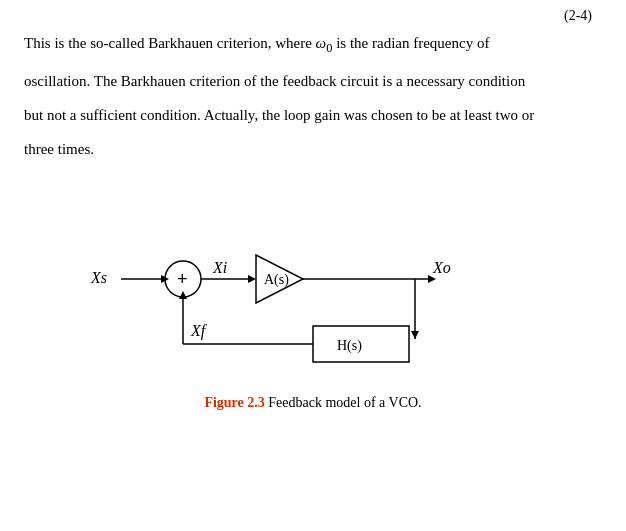 This screenshot has height=531, width=626. Describe the element at coordinates (220, 268) in the screenshot. I see `xi-label: Xi` at that location.